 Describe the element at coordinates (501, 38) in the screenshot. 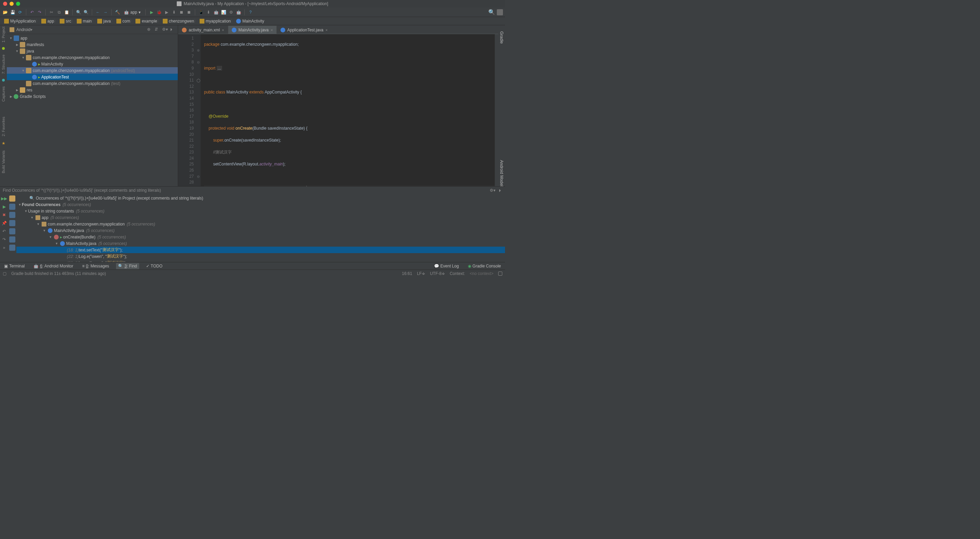

I see `tool-gradle: Gradle` at that location.